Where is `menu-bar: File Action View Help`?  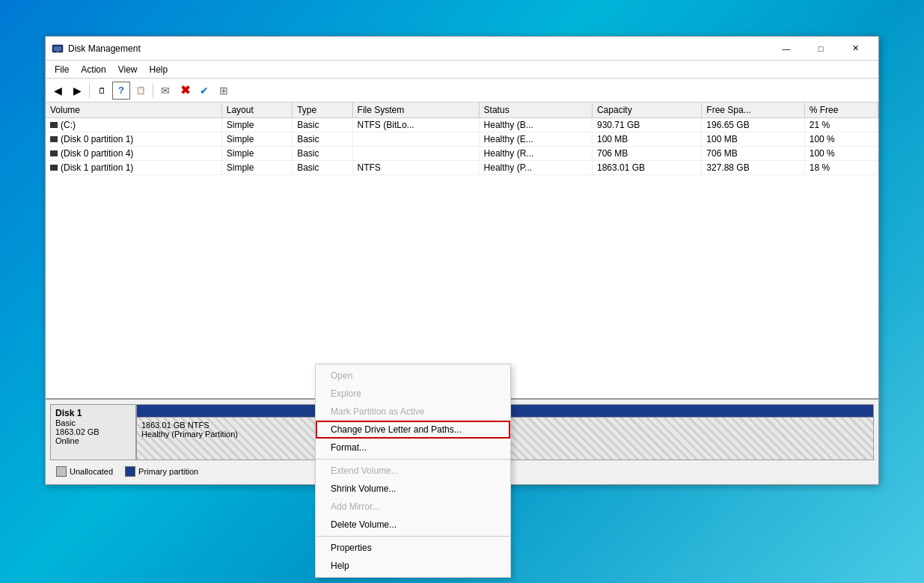 menu-bar: File Action View Help is located at coordinates (462, 70).